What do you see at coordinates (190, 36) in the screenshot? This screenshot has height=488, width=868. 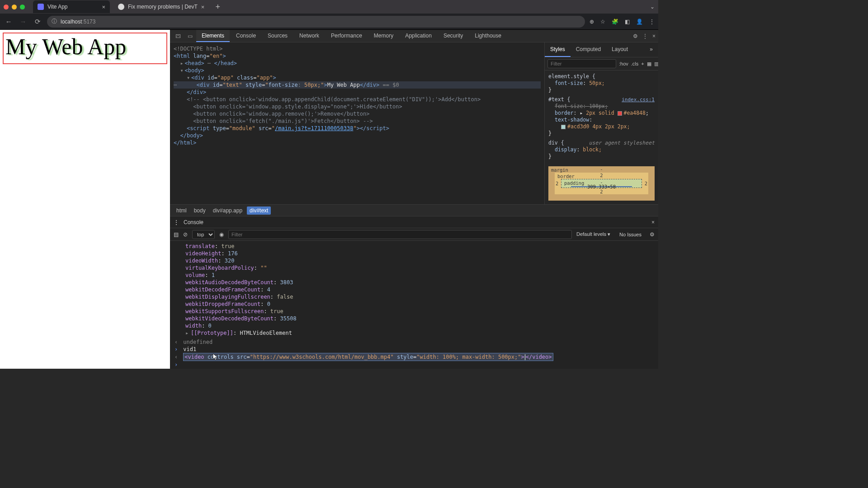 I see `device-toolbar-icon: ▭` at bounding box center [190, 36].